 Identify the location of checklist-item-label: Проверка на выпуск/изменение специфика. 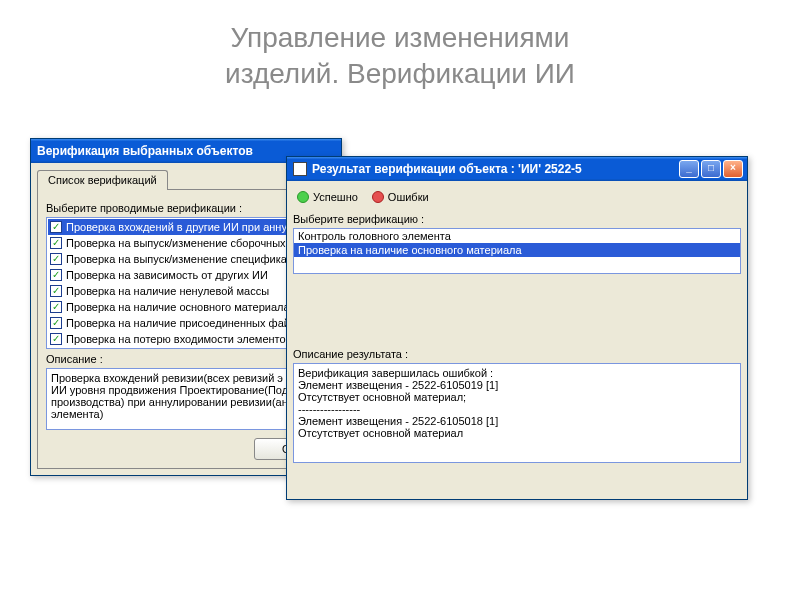
(176, 259).